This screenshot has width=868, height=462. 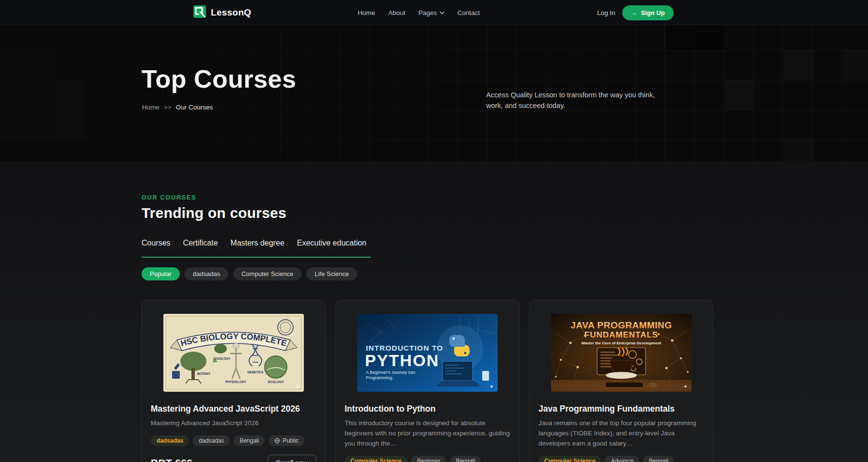 I want to click on filter-pills: Popular dadsadas Computer Science Life S…, so click(x=505, y=274).